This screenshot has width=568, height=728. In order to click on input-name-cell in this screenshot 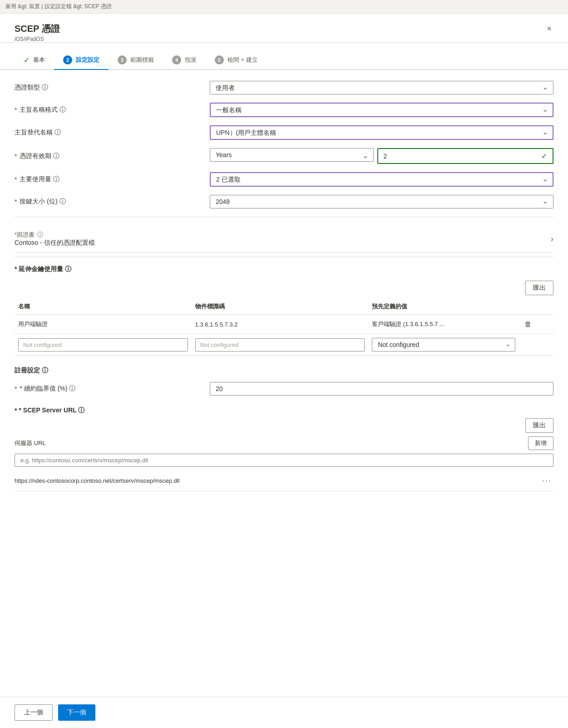, I will do `click(103, 345)`.